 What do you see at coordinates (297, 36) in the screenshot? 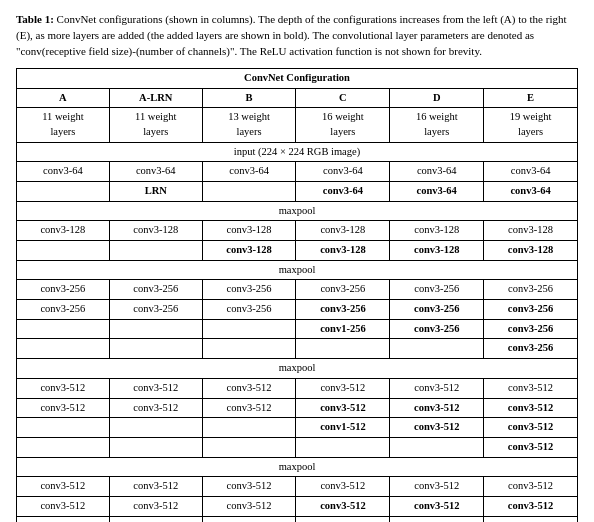
I see `table-caption: Table 1: ConvNet configurations (shown i…` at bounding box center [297, 36].